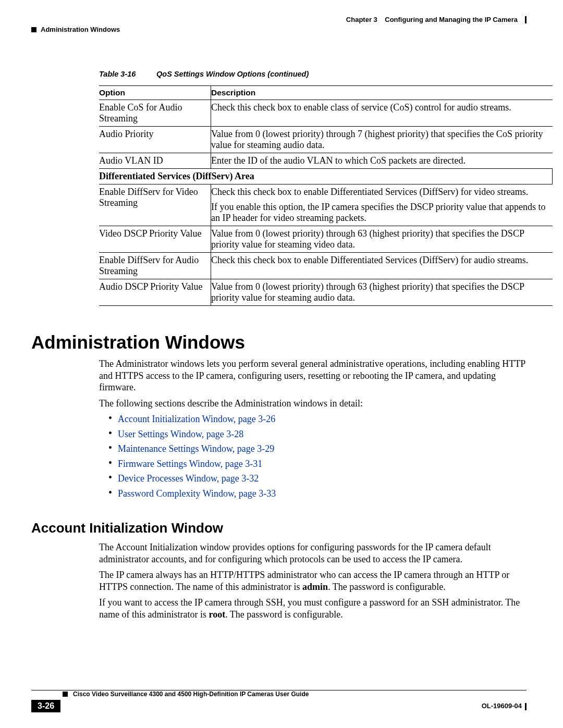 The width and height of the screenshot is (563, 728). What do you see at coordinates (326, 293) in the screenshot?
I see `table-row: Audio DSCP Priority ValueValue from 0 (l…` at bounding box center [326, 293].